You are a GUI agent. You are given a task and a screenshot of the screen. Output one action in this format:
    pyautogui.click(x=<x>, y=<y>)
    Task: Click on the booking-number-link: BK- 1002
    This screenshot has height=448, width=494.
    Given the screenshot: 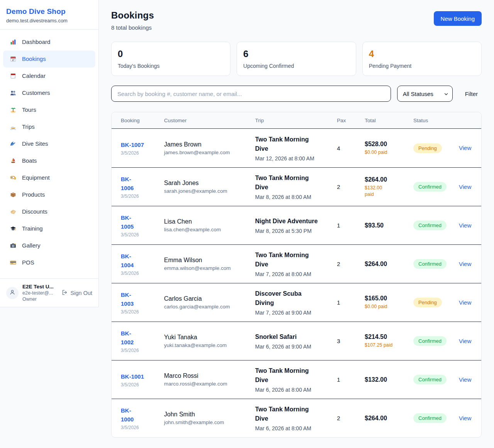 What is the action you would take?
    pyautogui.click(x=142, y=338)
    